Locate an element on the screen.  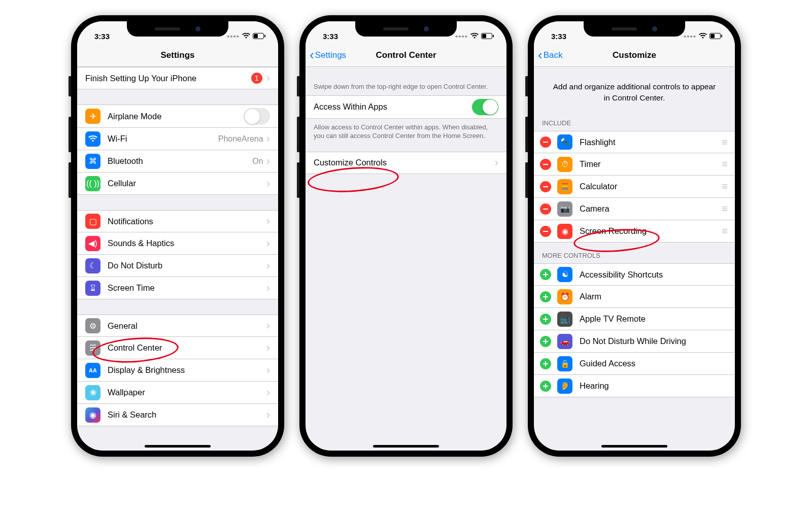
row-wifi: Wi-Fi PhoneArena › is located at coordinates (178, 139).